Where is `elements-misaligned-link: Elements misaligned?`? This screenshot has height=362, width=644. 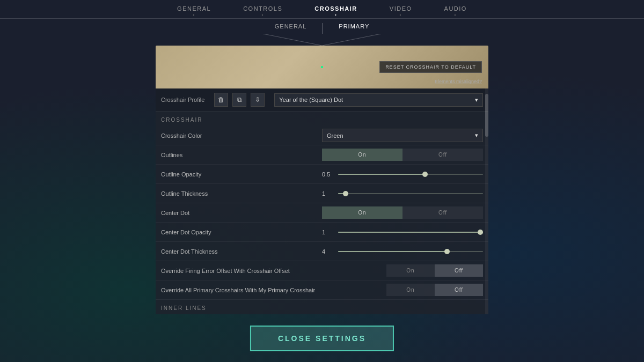
elements-misaligned-link: Elements misaligned? is located at coordinates (458, 82).